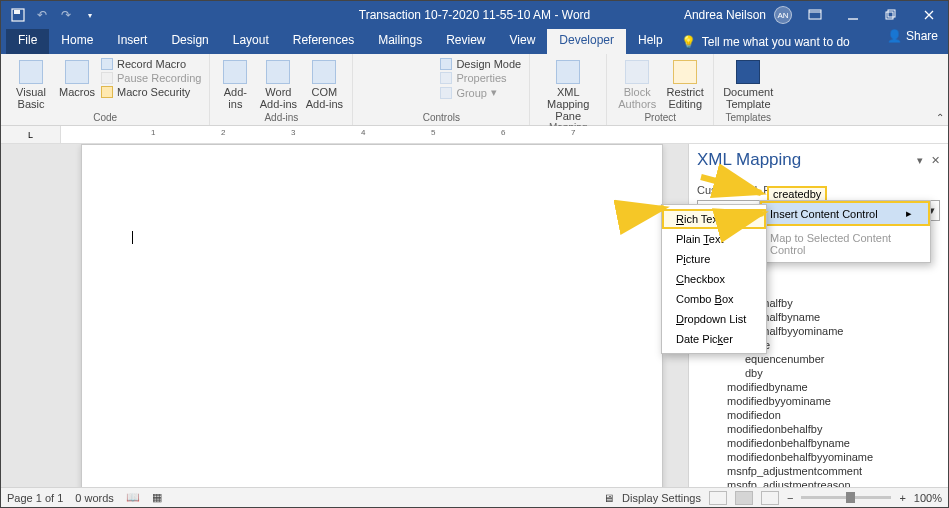 This screenshot has width=949, height=508. I want to click on control-legacy-icon, so click(387, 99).